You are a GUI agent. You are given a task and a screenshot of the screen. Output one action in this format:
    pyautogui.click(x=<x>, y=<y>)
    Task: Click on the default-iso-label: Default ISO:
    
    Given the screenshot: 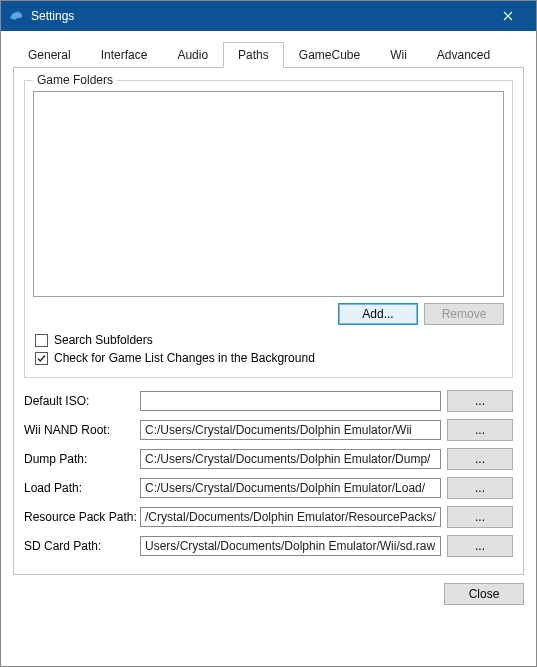 What is the action you would take?
    pyautogui.click(x=79, y=401)
    